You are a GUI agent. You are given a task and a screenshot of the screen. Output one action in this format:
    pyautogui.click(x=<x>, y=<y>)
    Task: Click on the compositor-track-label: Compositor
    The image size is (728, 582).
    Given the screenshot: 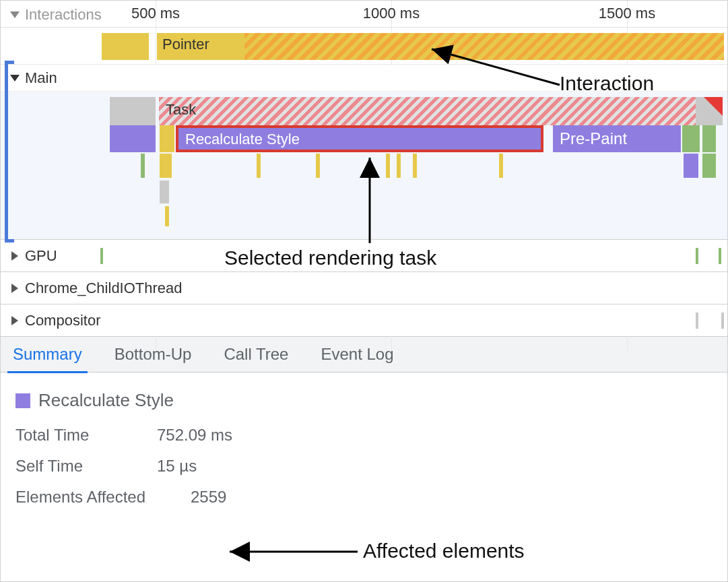 What is the action you would take?
    pyautogui.click(x=63, y=321)
    